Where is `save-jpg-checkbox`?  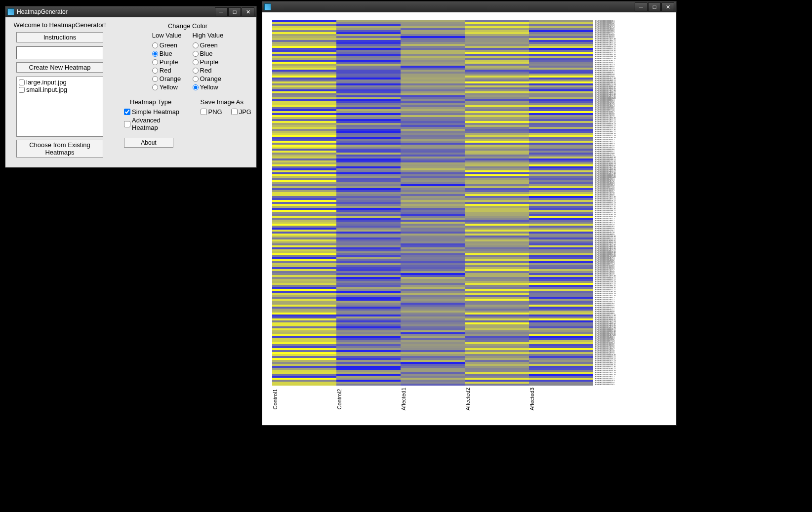
save-jpg-checkbox is located at coordinates (234, 112).